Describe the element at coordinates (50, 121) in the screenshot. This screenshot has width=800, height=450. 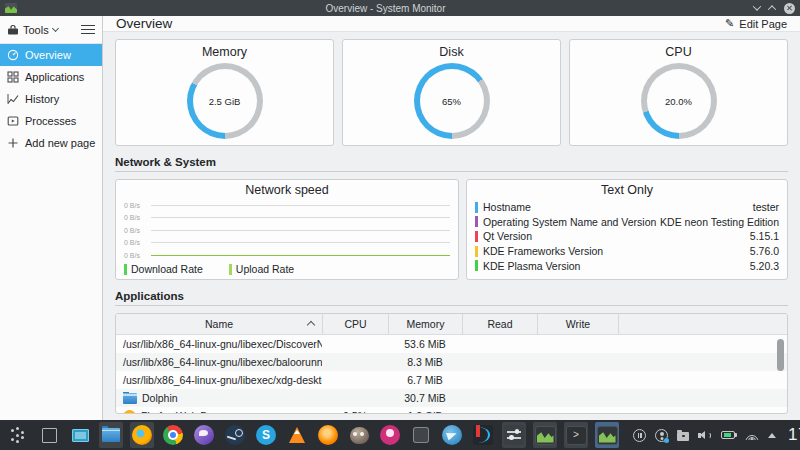
I see `sidebar-item-label: Processes` at that location.